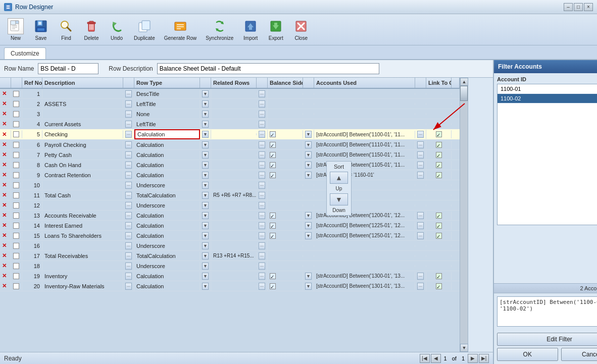 This screenshot has width=597, height=364. Describe the element at coordinates (117, 29) in the screenshot. I see `undo-button: Undo` at that location.